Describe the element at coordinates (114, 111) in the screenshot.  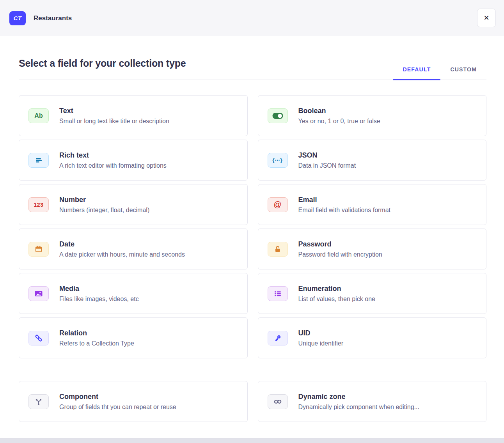
I see `field-title: Text` at that location.